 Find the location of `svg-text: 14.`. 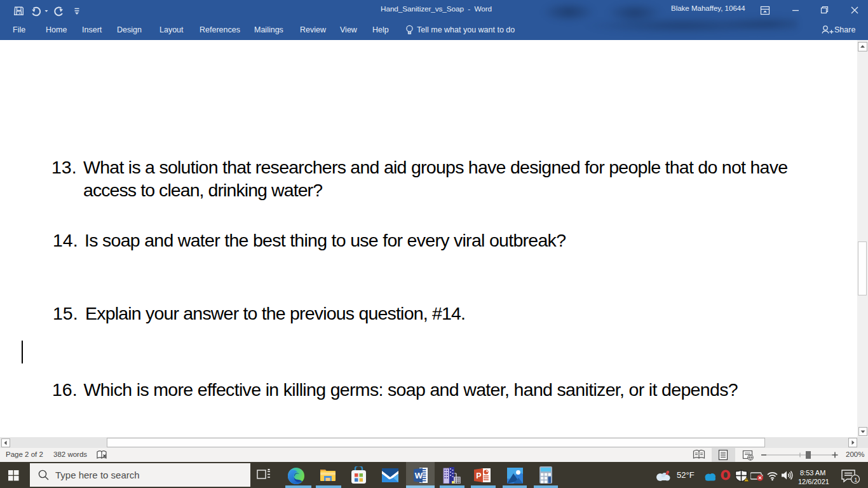

svg-text: 14. is located at coordinates (65, 240).